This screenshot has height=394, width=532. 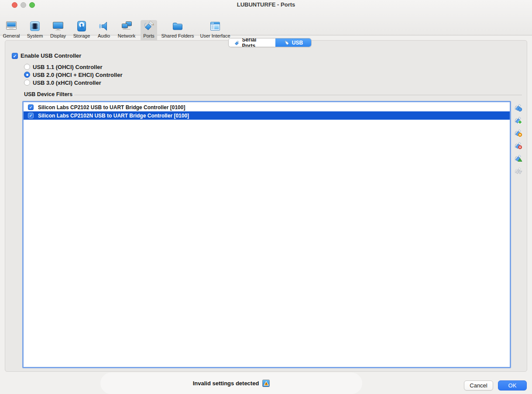 What do you see at coordinates (68, 67) in the screenshot?
I see `usb11-label: USB 1.1 (OHCI) Controller` at bounding box center [68, 67].